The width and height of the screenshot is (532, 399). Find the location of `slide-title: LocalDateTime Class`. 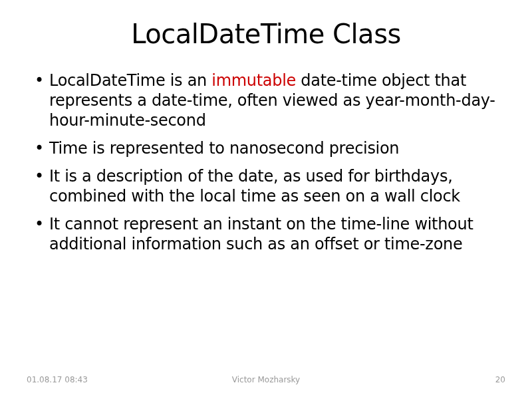

slide-title: LocalDateTime Class is located at coordinates (266, 34).